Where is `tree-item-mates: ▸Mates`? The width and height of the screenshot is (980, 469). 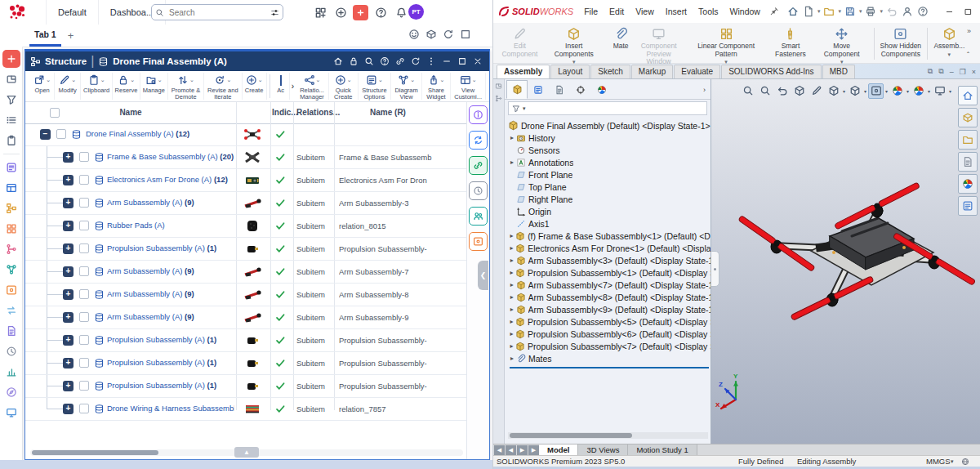
tree-item-mates: ▸Mates is located at coordinates (609, 358).